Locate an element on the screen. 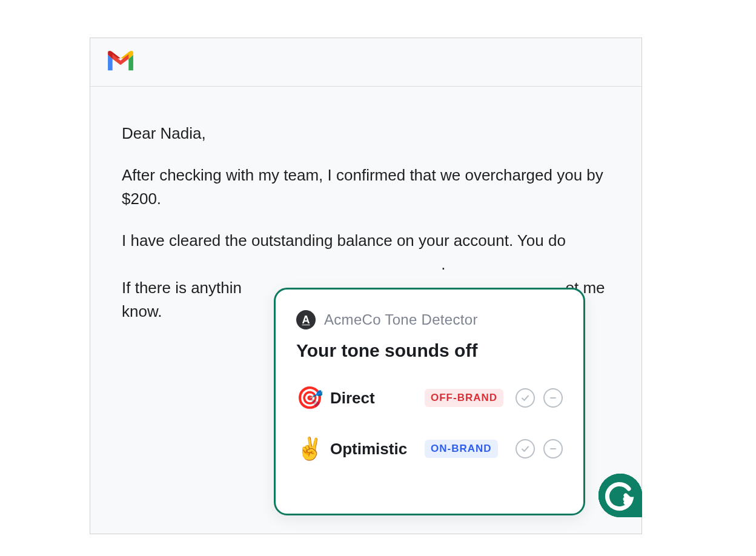 Image resolution: width=756 pixels, height=556 pixels. on-brand-badge: ON-BRAND is located at coordinates (462, 449).